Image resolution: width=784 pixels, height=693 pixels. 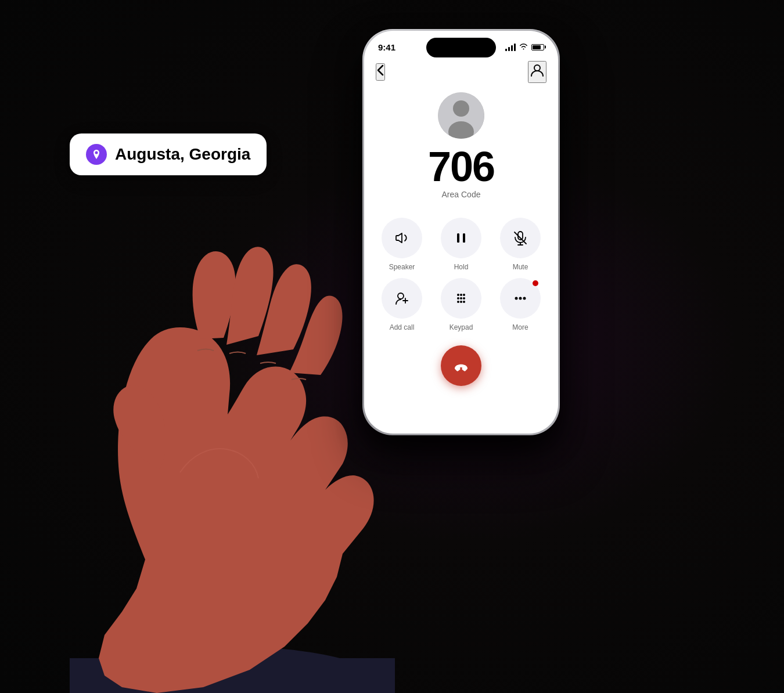 I want to click on location-badge: Augusta, Georgia, so click(x=168, y=154).